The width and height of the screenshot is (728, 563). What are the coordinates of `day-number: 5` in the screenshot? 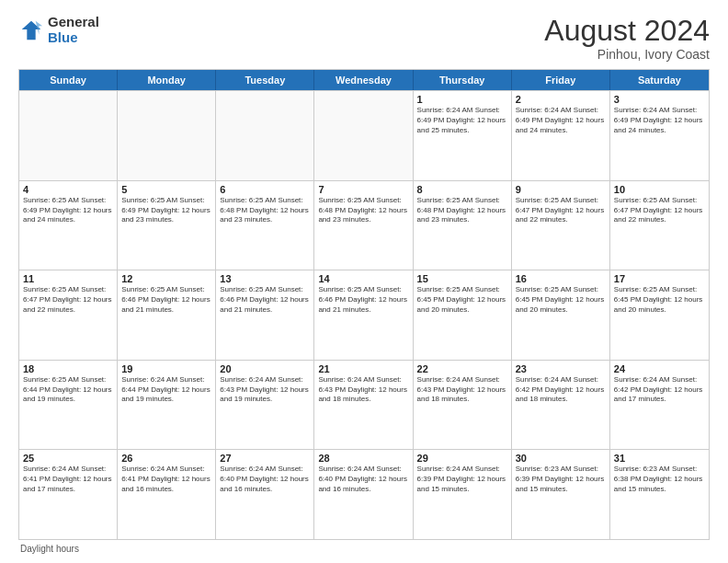 It's located at (166, 190).